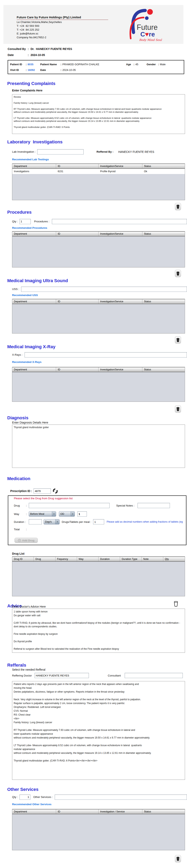  What do you see at coordinates (106, 355) in the screenshot?
I see `xray-input` at bounding box center [106, 355].